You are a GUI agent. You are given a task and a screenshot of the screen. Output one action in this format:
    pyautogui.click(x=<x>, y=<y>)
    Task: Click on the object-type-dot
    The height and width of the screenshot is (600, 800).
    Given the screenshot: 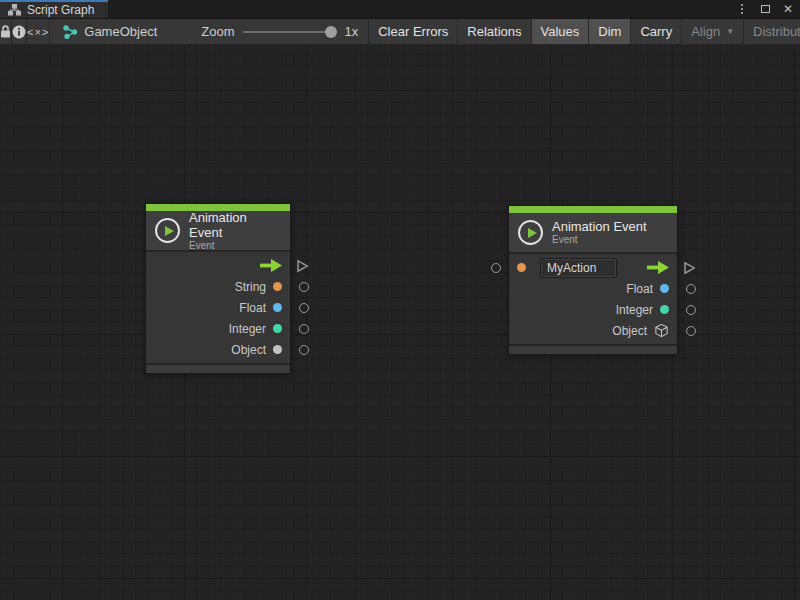 What is the action you would take?
    pyautogui.click(x=278, y=350)
    